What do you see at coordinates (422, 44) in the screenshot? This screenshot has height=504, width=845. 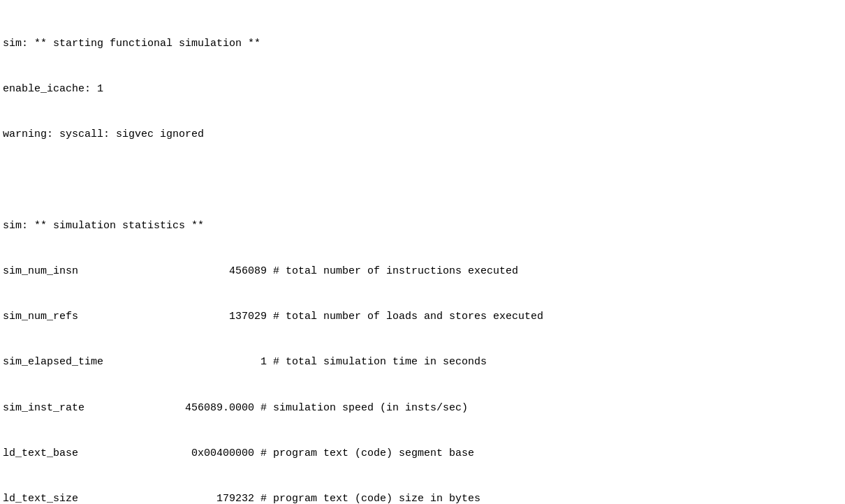 I see `line-1: sim: ** starting functional simulation *…` at bounding box center [422, 44].